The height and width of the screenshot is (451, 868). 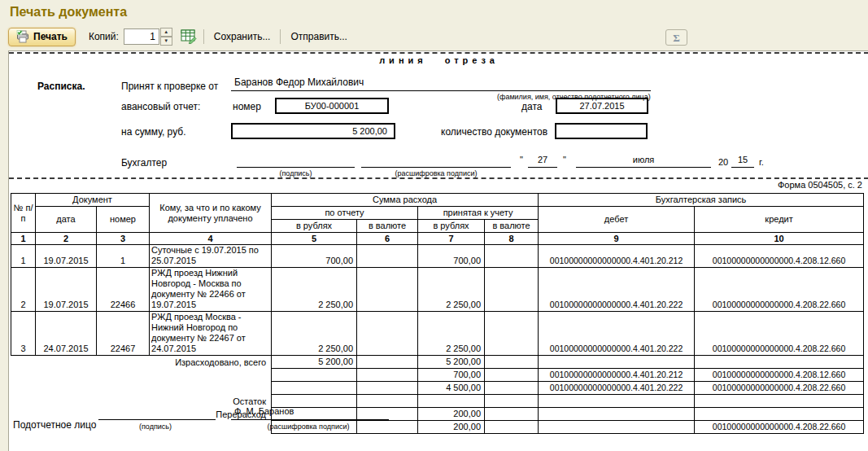 I want to click on col-credit-header: кредит, so click(x=779, y=220).